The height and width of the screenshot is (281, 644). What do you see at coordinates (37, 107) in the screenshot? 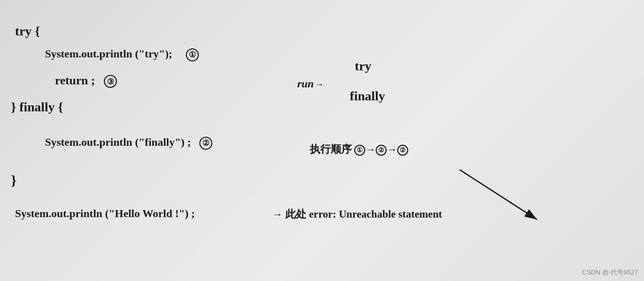
I see `code-finally-open: } finally {` at bounding box center [37, 107].